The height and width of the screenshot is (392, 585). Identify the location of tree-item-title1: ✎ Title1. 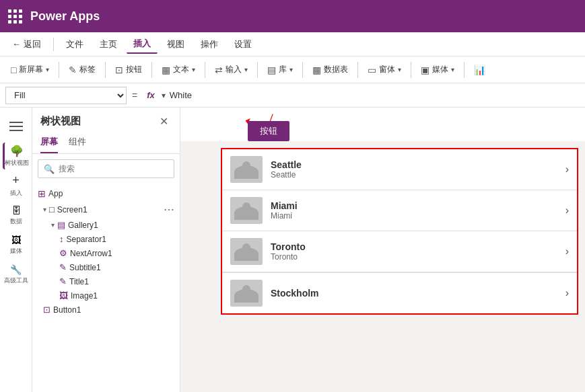
(106, 281).